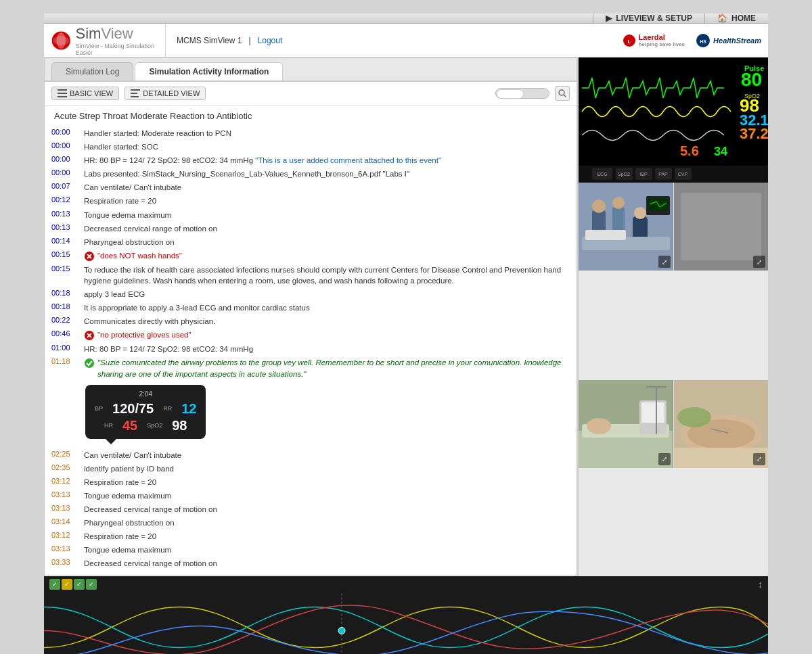  Describe the element at coordinates (311, 229) in the screenshot. I see `log-entry-8: 00:13 Decreased cervical range of motion…` at that location.